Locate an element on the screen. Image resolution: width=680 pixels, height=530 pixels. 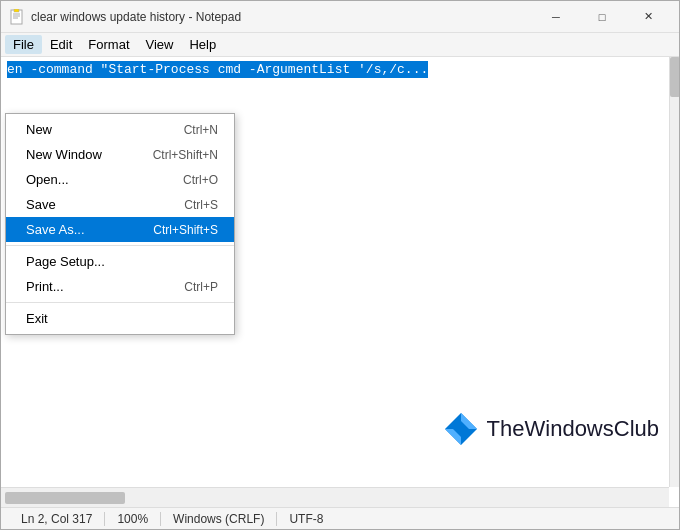
menu-exit: Exit is located at coordinates (120, 318).